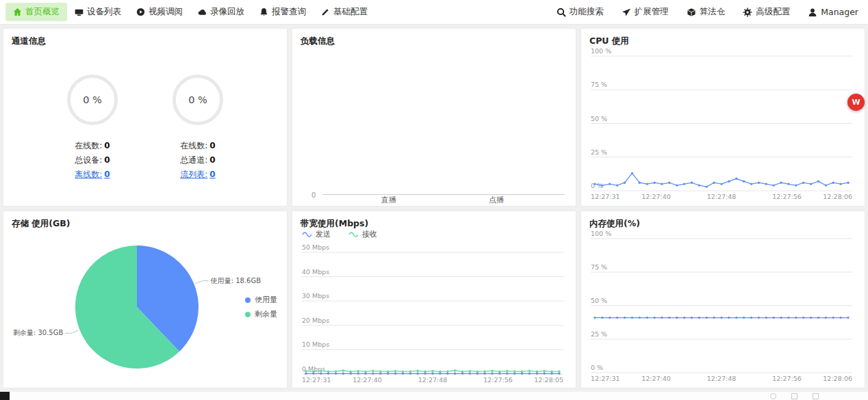  Describe the element at coordinates (314, 196) in the screenshot. I see `load-y-tick: 0` at that location.